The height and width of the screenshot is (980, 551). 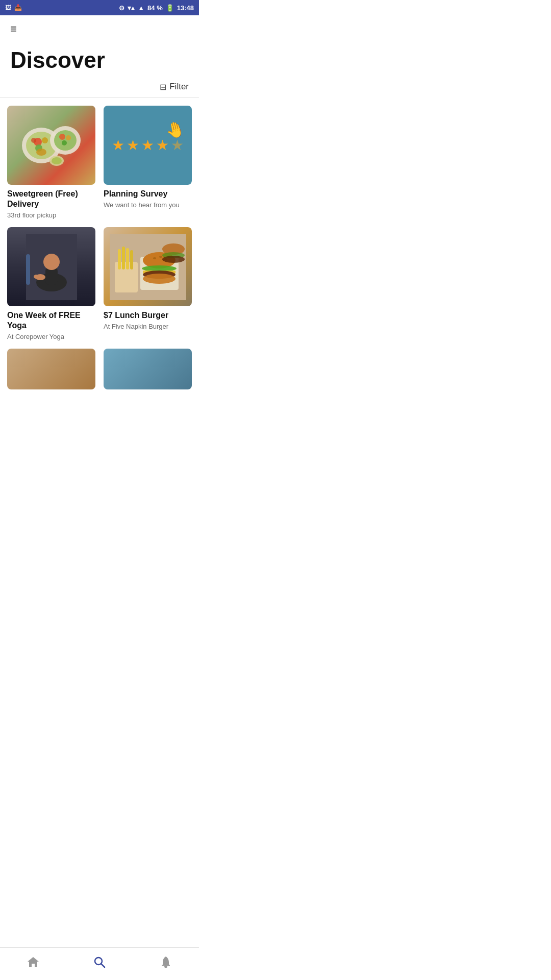 What do you see at coordinates (51, 321) in the screenshot?
I see `card-title-yoga: One Week of FREE Yoga` at bounding box center [51, 321].